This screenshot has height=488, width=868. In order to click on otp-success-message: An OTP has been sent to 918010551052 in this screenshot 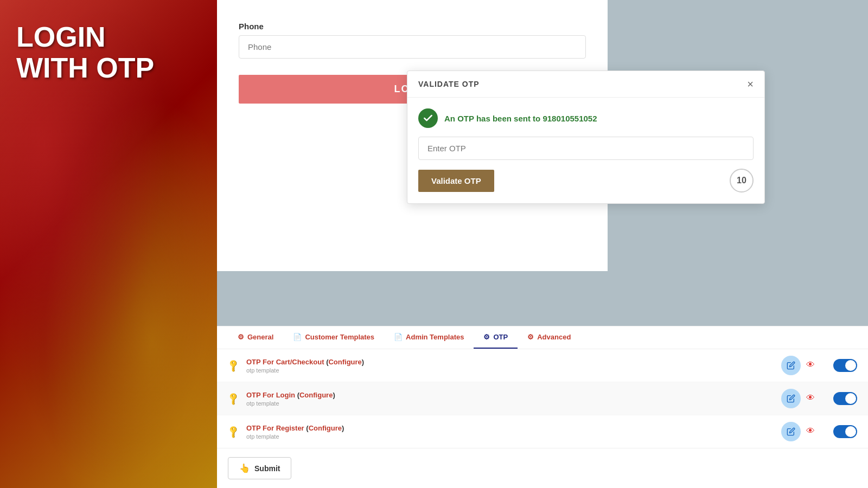, I will do `click(586, 118)`.